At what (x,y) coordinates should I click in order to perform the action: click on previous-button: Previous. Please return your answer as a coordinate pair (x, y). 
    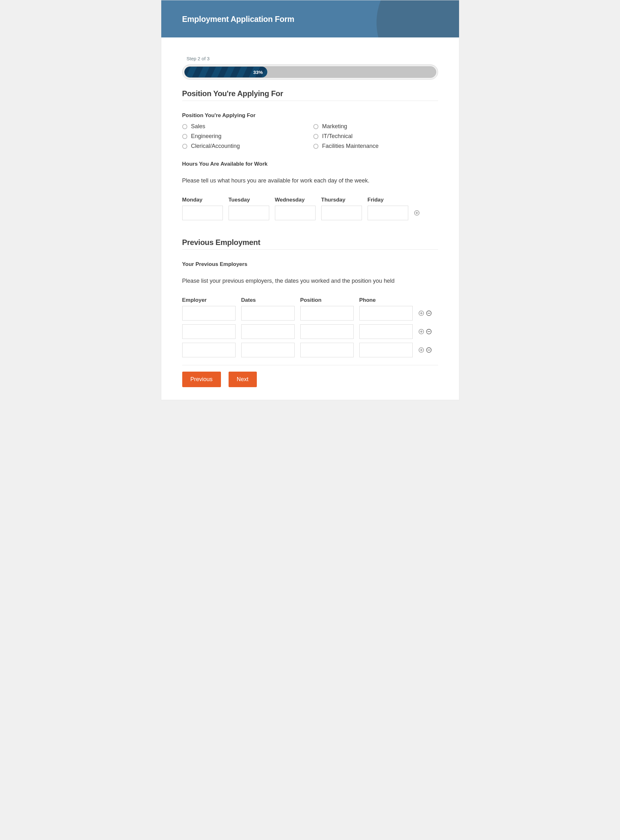
    Looking at the image, I should click on (202, 380).